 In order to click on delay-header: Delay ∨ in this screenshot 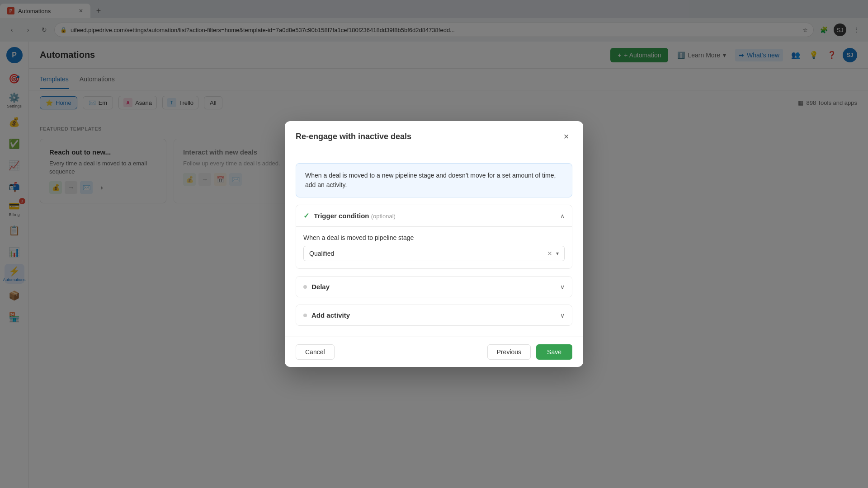, I will do `click(434, 286)`.